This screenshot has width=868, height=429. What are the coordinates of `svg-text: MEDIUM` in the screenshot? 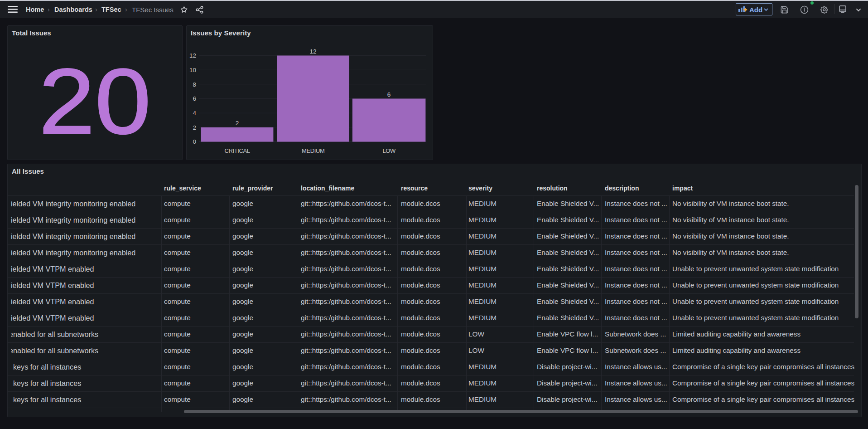 It's located at (313, 151).